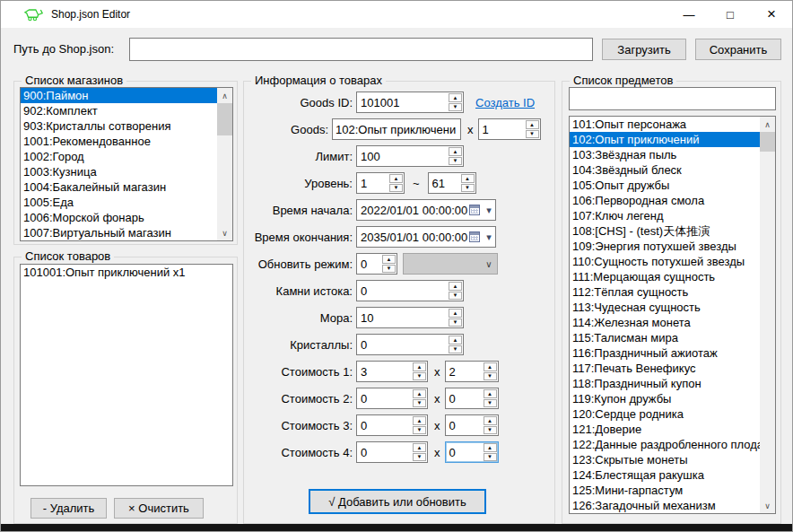  What do you see at coordinates (450, 264) in the screenshot?
I see `refresh-mode-combobox` at bounding box center [450, 264].